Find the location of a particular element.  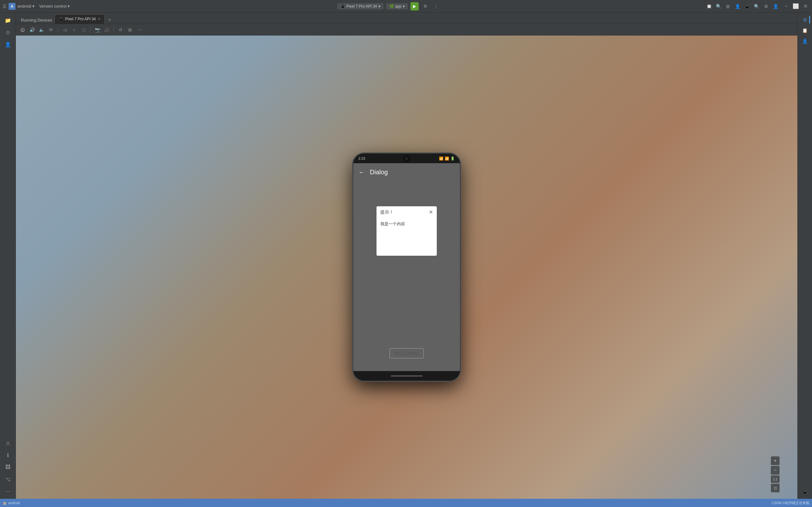

phone-camera-lens is located at coordinates (407, 159).